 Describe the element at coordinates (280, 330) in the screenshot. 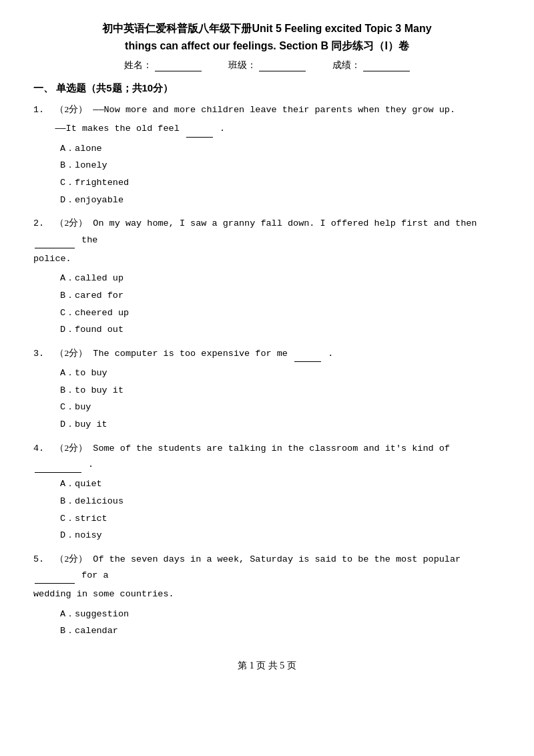

I see `q2-option-d: D．found out` at that location.